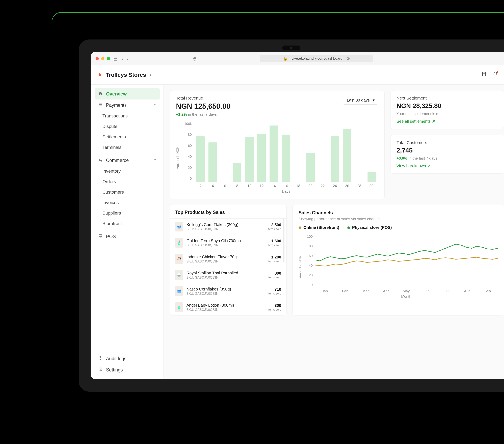 The image size is (504, 444). I want to click on card-title: Total Customers, so click(447, 143).